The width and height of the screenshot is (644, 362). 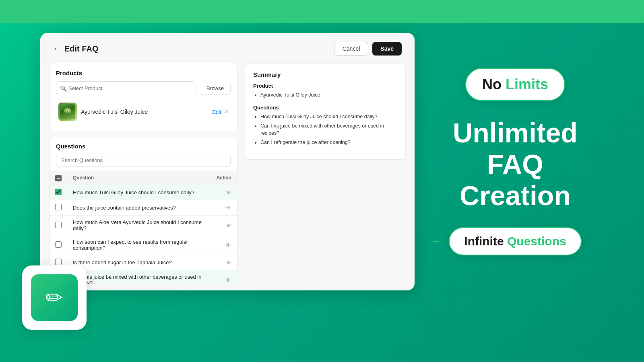 What do you see at coordinates (126, 88) in the screenshot?
I see `product-search-input` at bounding box center [126, 88].